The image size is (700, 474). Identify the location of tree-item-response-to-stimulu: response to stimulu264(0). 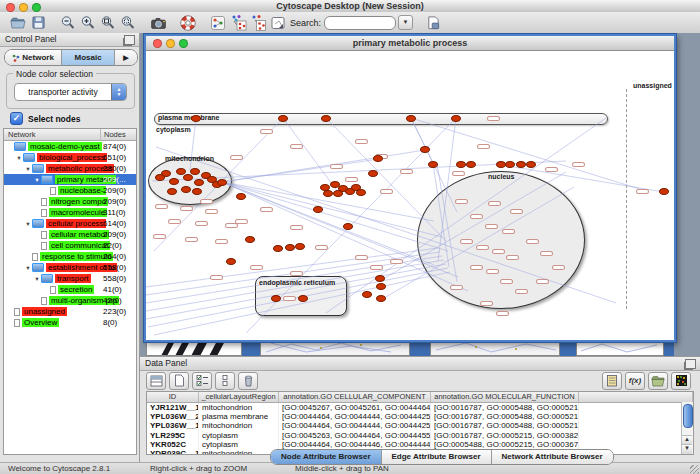
(70, 256).